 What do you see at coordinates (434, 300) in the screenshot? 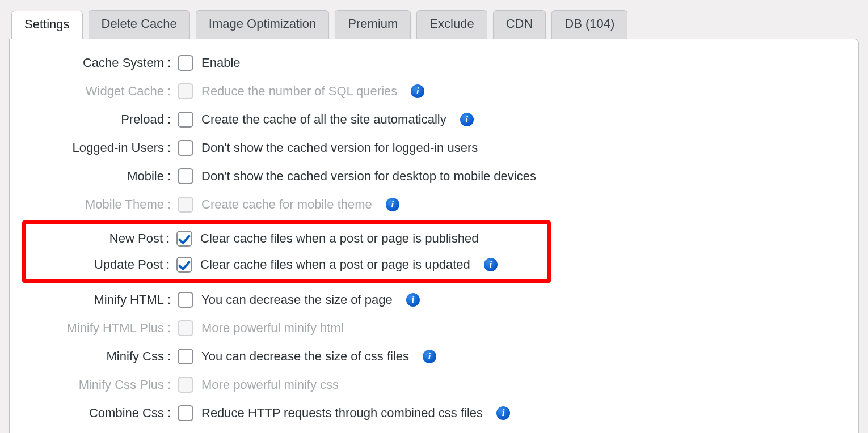
I see `option-minify-html: Minify HTML:You can decrease the size of…` at bounding box center [434, 300].